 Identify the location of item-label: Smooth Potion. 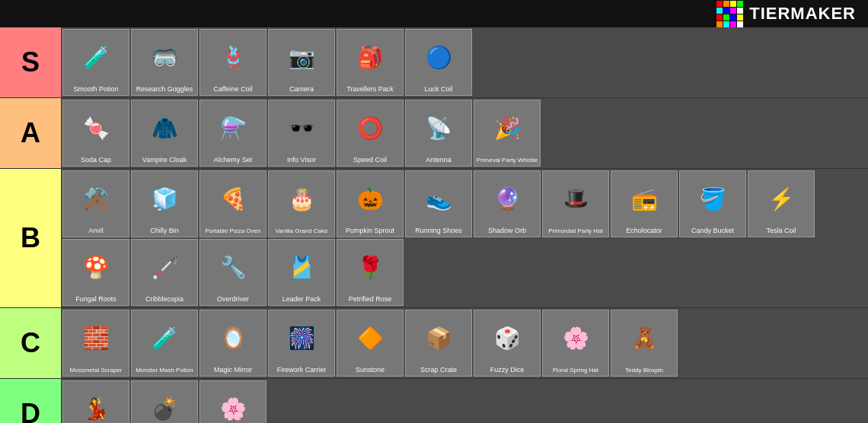
(96, 90).